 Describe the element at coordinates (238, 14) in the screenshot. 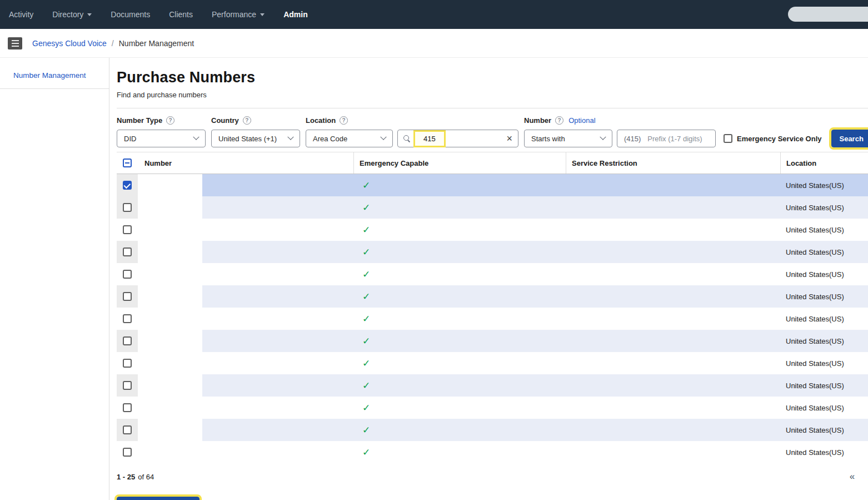

I see `nav-item: Performance` at that location.